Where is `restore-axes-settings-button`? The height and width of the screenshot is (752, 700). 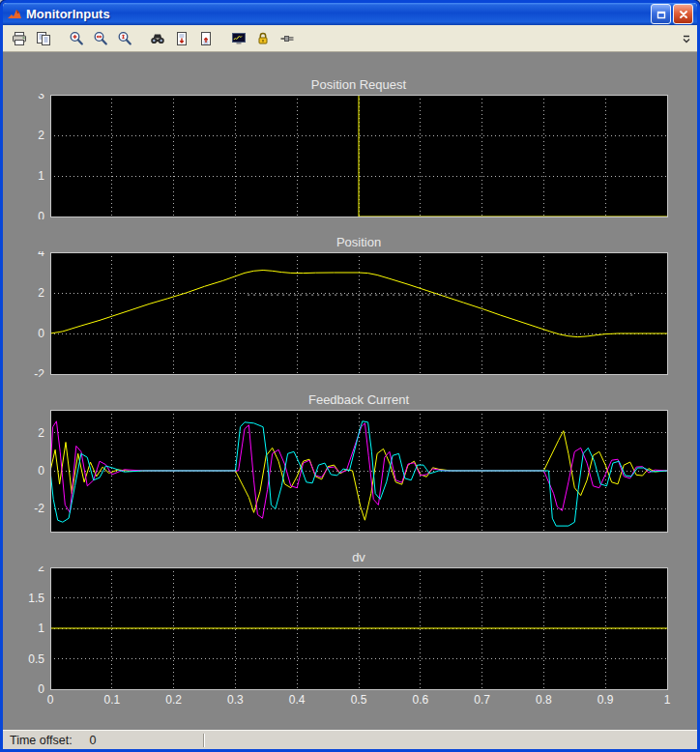 restore-axes-settings-button is located at coordinates (205, 39).